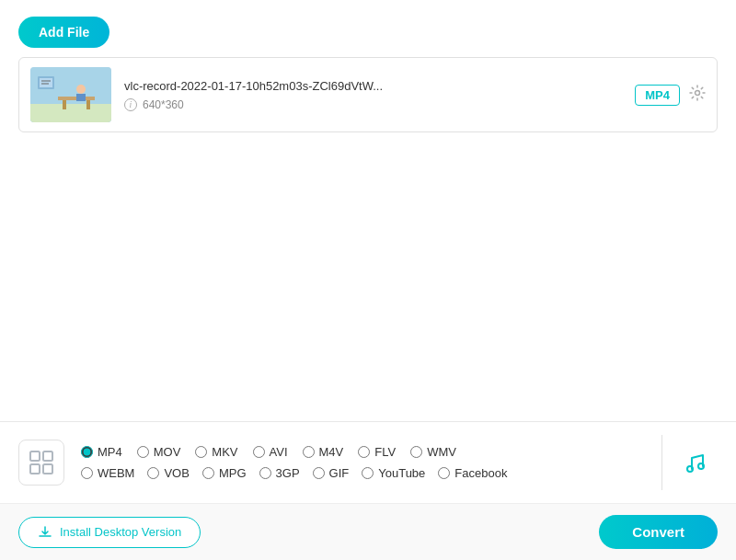  Describe the element at coordinates (331, 473) in the screenshot. I see `format-option-gif: GIF` at that location.